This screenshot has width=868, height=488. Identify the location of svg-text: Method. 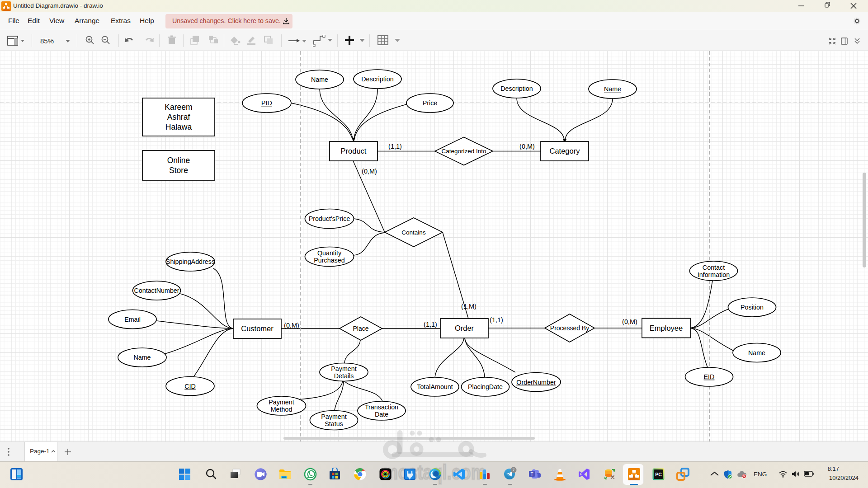
(282, 409).